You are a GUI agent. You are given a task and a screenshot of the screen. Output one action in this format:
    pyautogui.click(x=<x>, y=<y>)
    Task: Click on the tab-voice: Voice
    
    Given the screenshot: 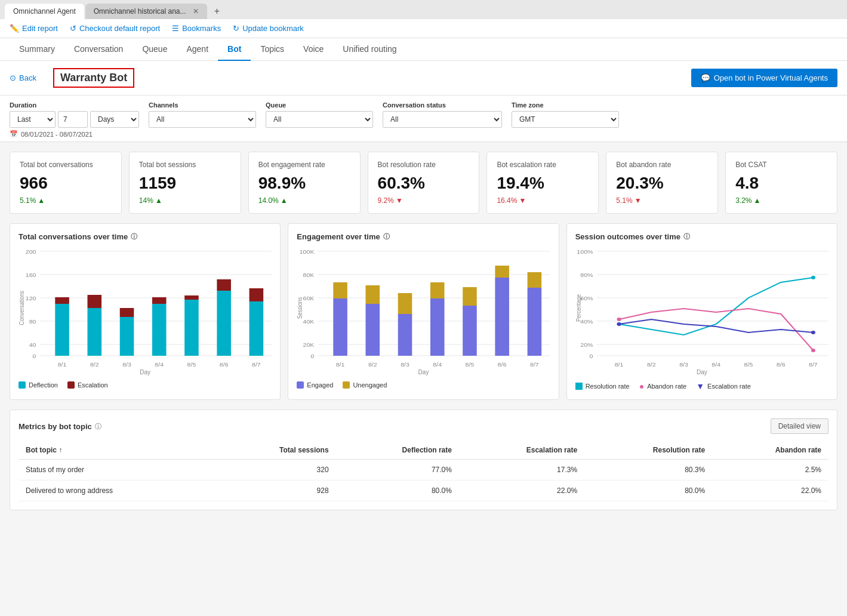 What is the action you would take?
    pyautogui.click(x=313, y=50)
    